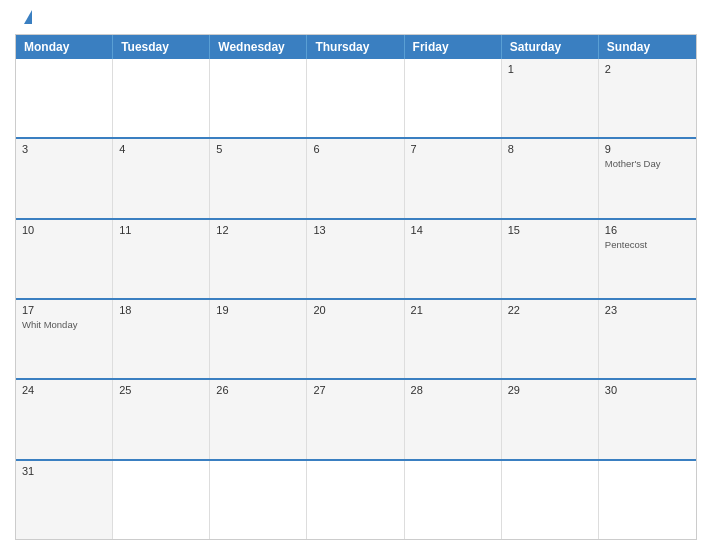  What do you see at coordinates (258, 339) in the screenshot?
I see `calendar-cell: 19` at bounding box center [258, 339].